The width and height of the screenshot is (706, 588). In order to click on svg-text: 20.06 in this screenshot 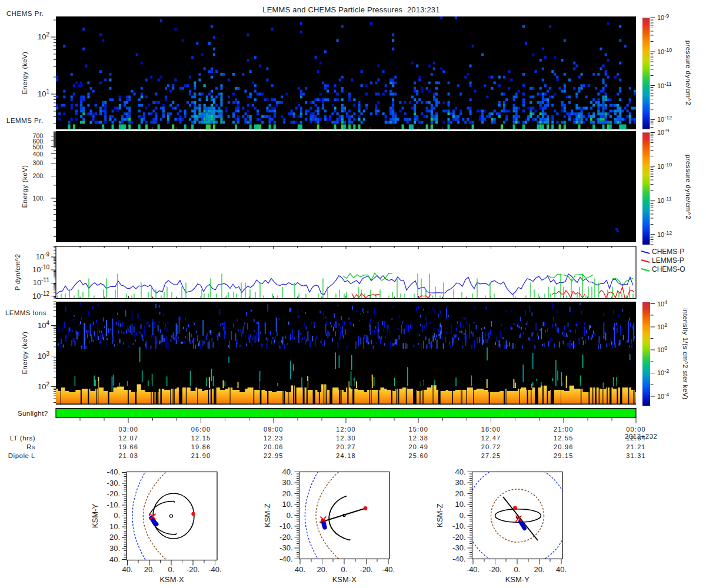, I will do `click(274, 447)`.